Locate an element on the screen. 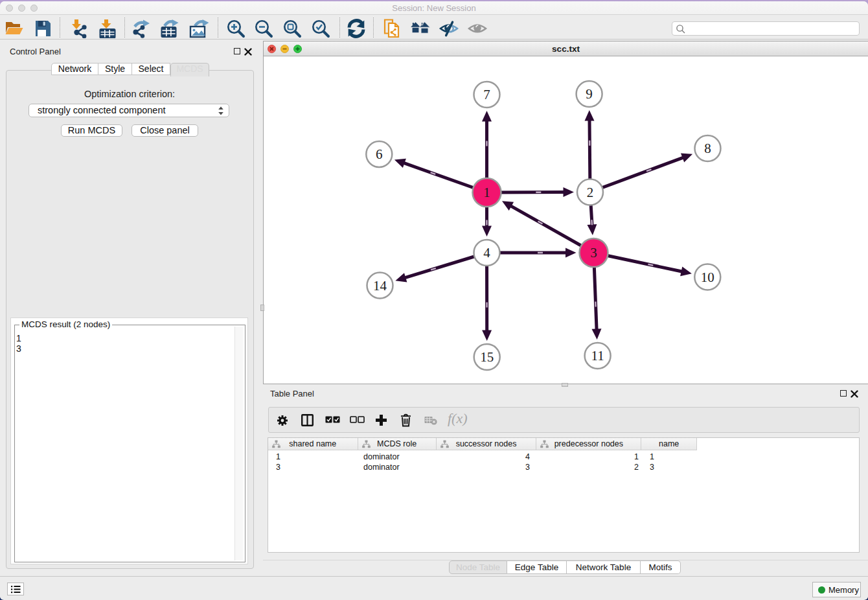 The height and width of the screenshot is (600, 868). svg-text: 14 is located at coordinates (380, 286).